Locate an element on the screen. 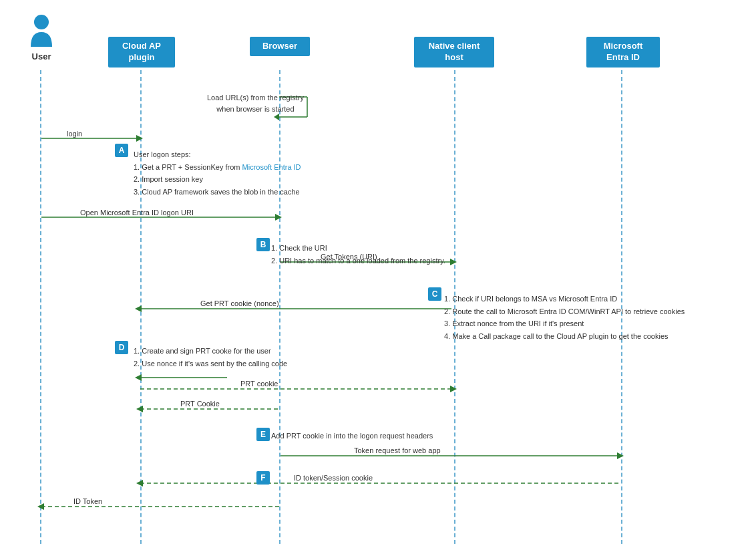 The image size is (756, 544). lifeline-user is located at coordinates (41, 307).